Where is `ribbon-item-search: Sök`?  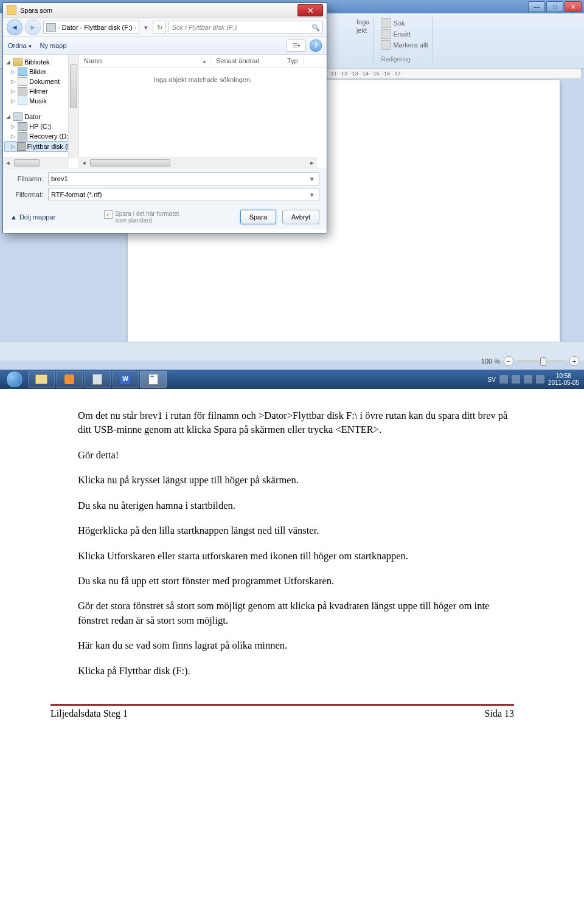
ribbon-item-search: Sök is located at coordinates (404, 23).